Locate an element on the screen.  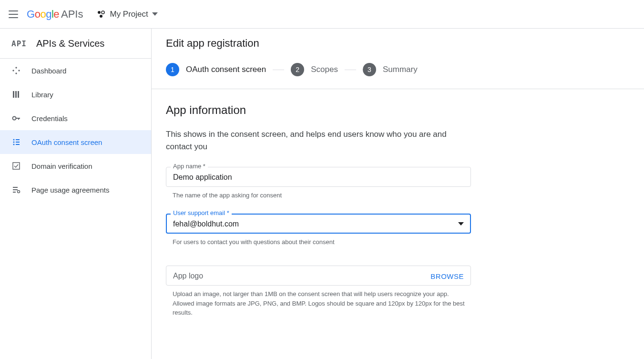
field-hint: Upload an image, not larger than 1MB on … is located at coordinates (318, 303).